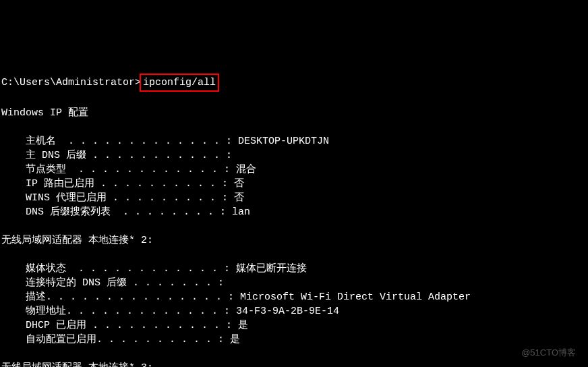 This screenshot has width=588, height=367. Describe the element at coordinates (232, 340) in the screenshot. I see `adapter1-autoconfig-enabled-value: 是` at that location.